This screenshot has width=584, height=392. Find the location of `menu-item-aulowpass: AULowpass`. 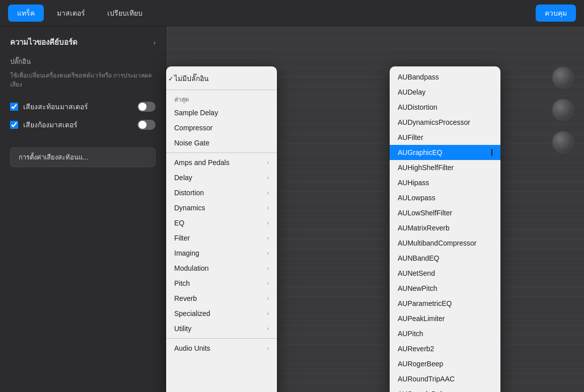

menu-item-aulowpass: AULowpass is located at coordinates (445, 198).